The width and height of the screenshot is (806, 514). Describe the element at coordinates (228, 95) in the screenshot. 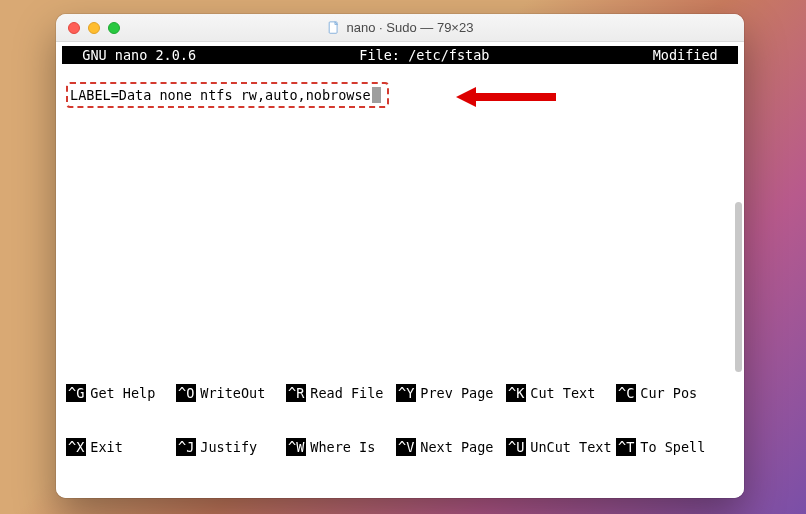

I see `highlighted-line: LABEL=Data none ntfs rw,auto,nobrowse` at that location.